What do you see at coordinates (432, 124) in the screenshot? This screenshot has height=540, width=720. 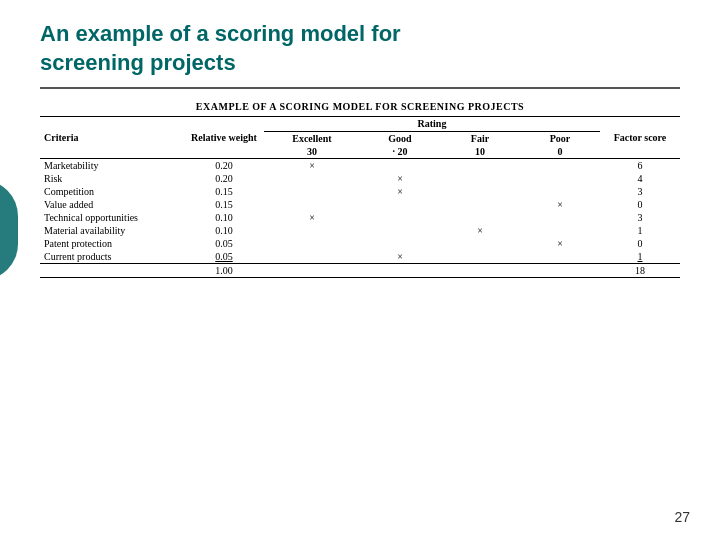 I see `header-rating: Rating` at bounding box center [432, 124].